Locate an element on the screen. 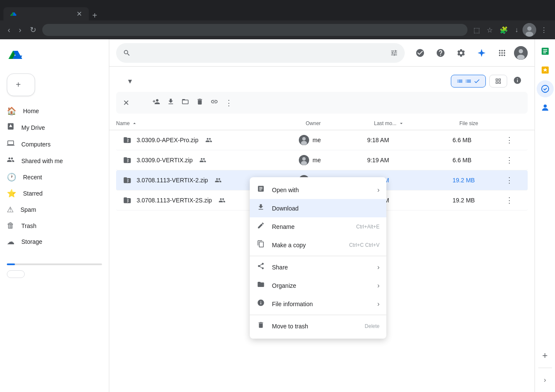  ctx-item-file-info: File information › is located at coordinates (318, 304).